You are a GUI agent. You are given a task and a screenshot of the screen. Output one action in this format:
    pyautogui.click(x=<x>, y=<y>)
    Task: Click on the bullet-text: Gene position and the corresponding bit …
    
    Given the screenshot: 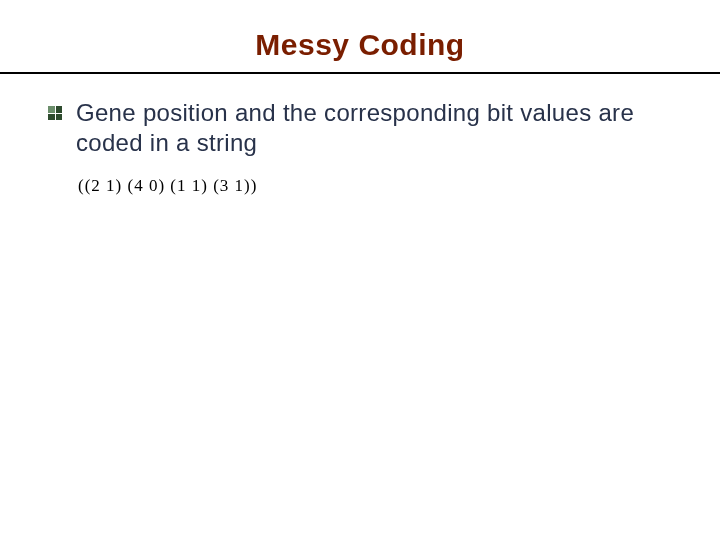 What is the action you would take?
    pyautogui.click(x=374, y=128)
    